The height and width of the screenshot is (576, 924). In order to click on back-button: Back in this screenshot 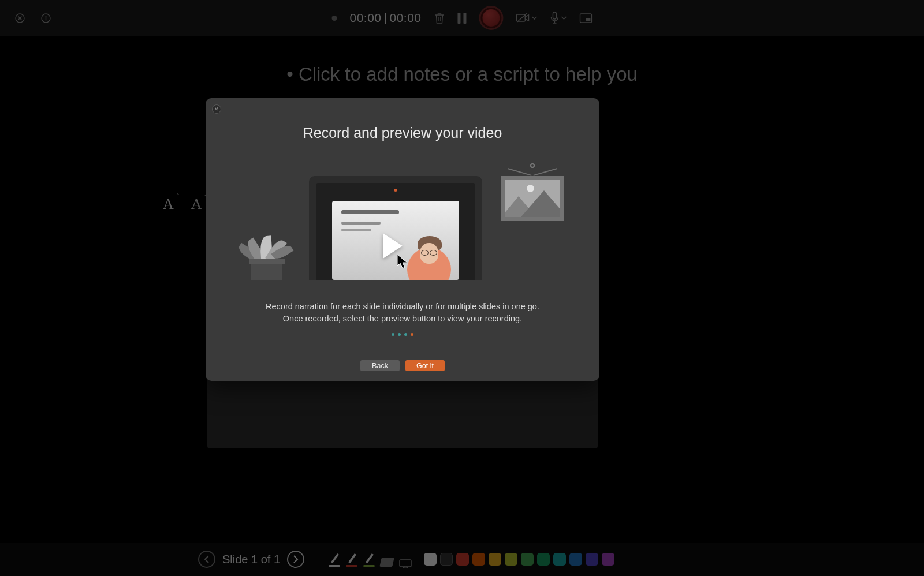, I will do `click(380, 366)`.